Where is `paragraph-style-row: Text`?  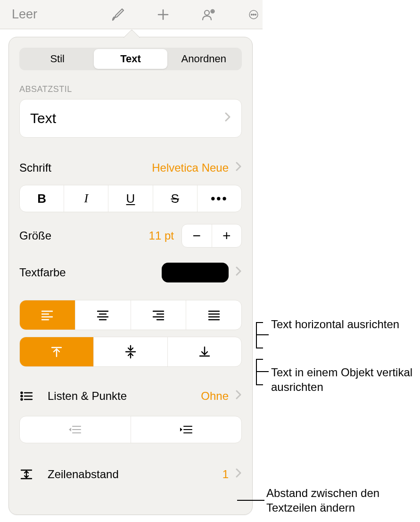 paragraph-style-row: Text is located at coordinates (131, 118).